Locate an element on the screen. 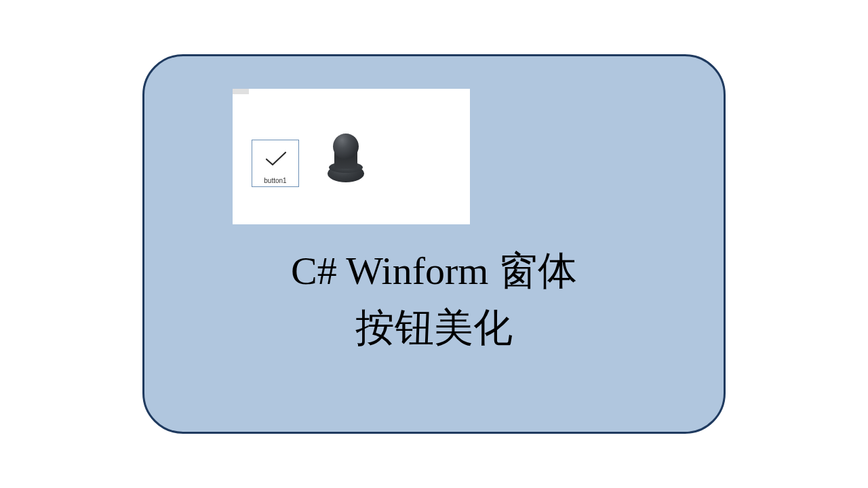 The image size is (868, 488). screenshot-topbar-fragment is located at coordinates (241, 92).